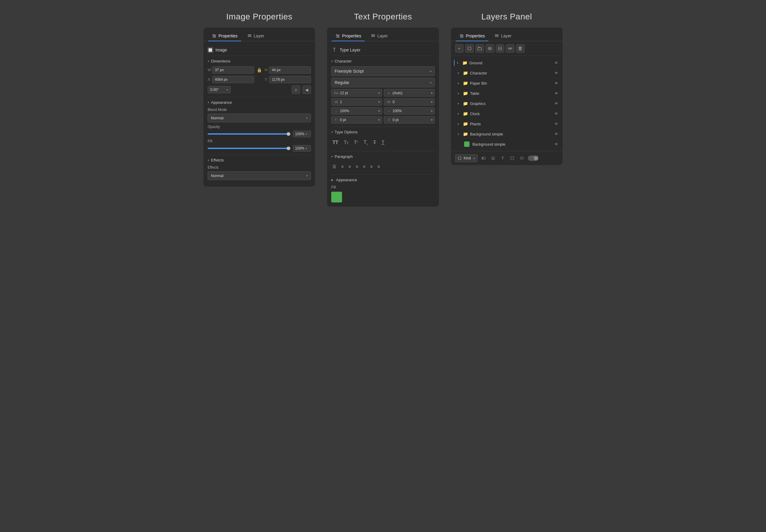 The width and height of the screenshot is (766, 532). What do you see at coordinates (522, 158) in the screenshot?
I see `filter-smart-btn` at bounding box center [522, 158].